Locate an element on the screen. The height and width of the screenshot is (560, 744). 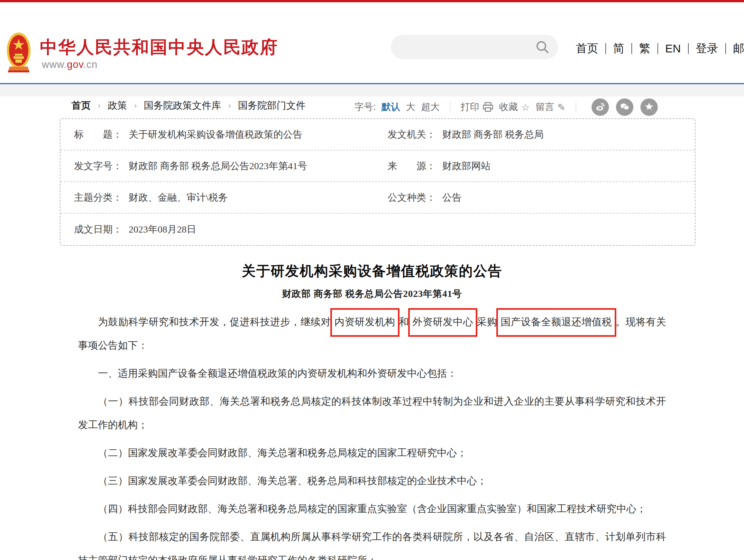
intro-text: 采购 is located at coordinates (487, 322).